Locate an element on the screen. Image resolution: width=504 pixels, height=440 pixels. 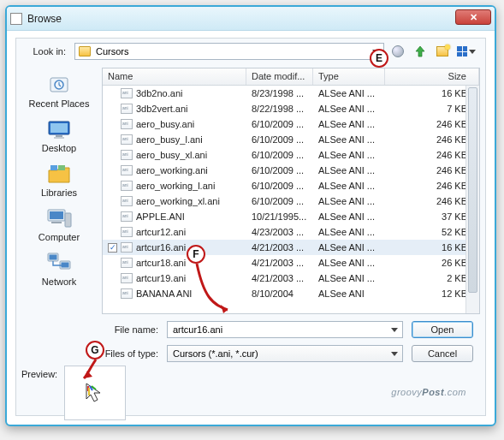
file-row: aero_working_l.ani6/10/2009 ...ALSee ANI… is located at coordinates (291, 186).